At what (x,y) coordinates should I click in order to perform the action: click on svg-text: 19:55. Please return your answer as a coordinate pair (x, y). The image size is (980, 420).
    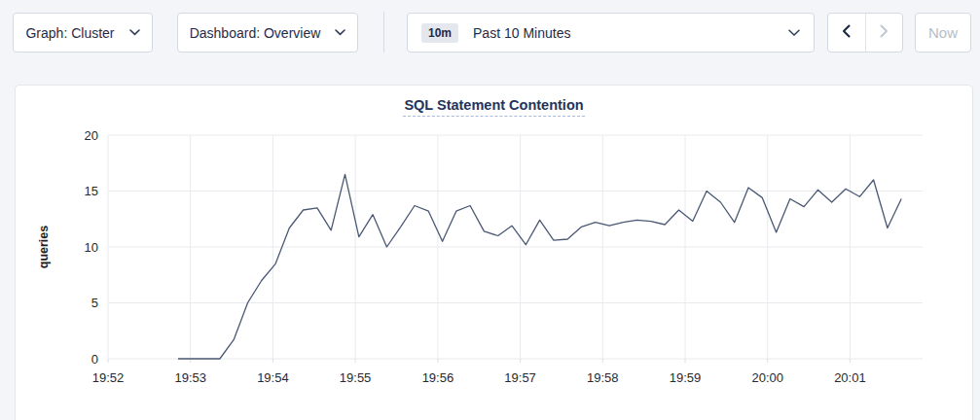
    Looking at the image, I should click on (356, 377).